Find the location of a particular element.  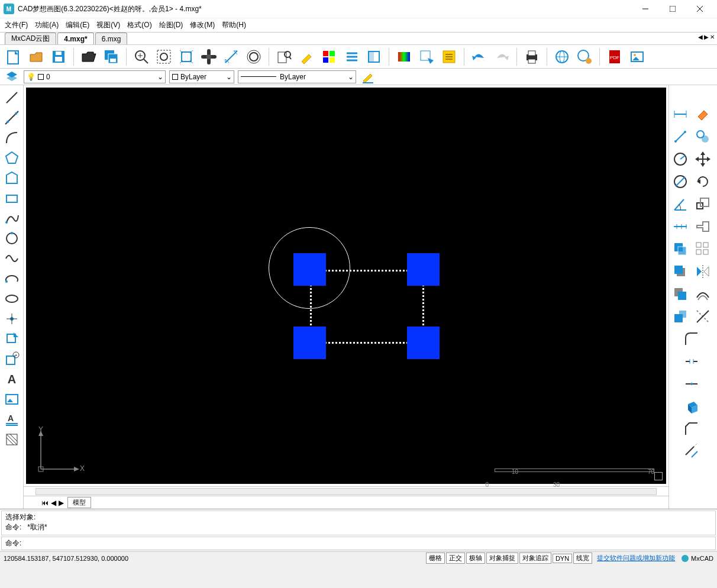

menu-format: 格式(O) is located at coordinates (140, 25).